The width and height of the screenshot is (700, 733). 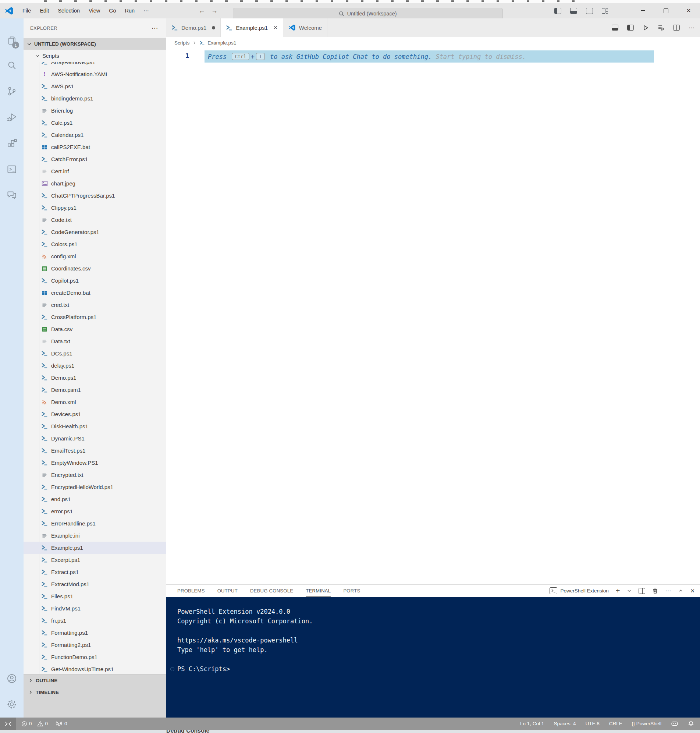 What do you see at coordinates (95, 657) in the screenshot?
I see `file-row: FunctionDemo.ps1` at bounding box center [95, 657].